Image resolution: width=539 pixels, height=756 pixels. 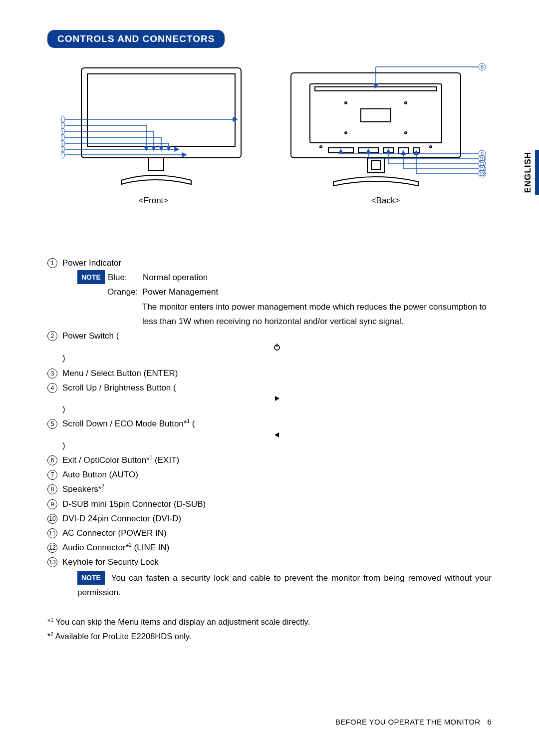 What do you see at coordinates (154, 134) in the screenshot?
I see `front-diagram: 1 2 3 4 5 6 7 <Front>` at bounding box center [154, 134].